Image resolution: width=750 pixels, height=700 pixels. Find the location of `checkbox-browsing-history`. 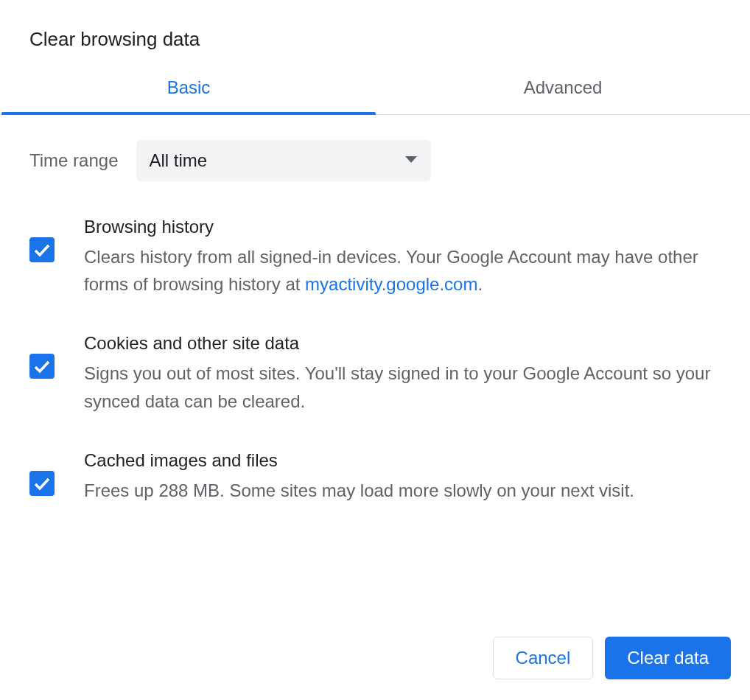

checkbox-browsing-history is located at coordinates (42, 250).